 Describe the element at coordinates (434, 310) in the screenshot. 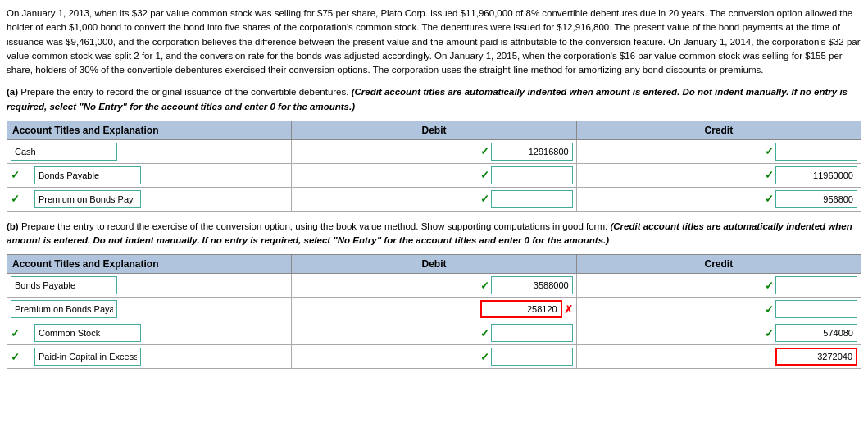

I see `table-row: ✗✓` at that location.